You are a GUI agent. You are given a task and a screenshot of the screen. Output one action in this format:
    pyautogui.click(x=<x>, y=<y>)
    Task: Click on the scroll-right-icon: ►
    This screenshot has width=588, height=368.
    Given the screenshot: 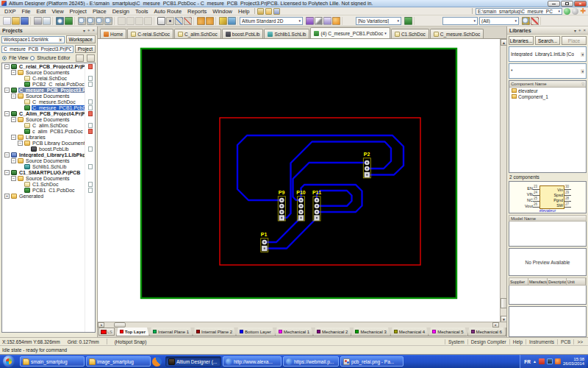 What is the action you would take?
    pyautogui.click(x=495, y=325)
    